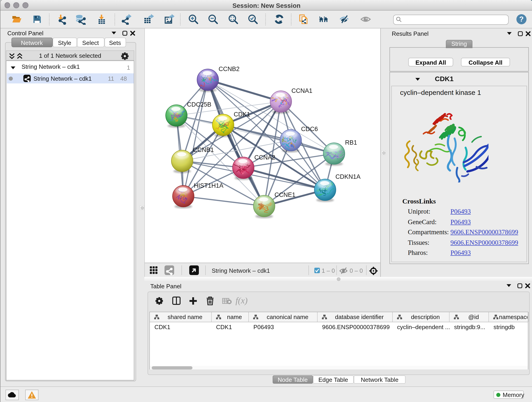 The width and height of the screenshot is (532, 402). What do you see at coordinates (348, 177) in the screenshot?
I see `svg-text: CDKN1A` at bounding box center [348, 177].